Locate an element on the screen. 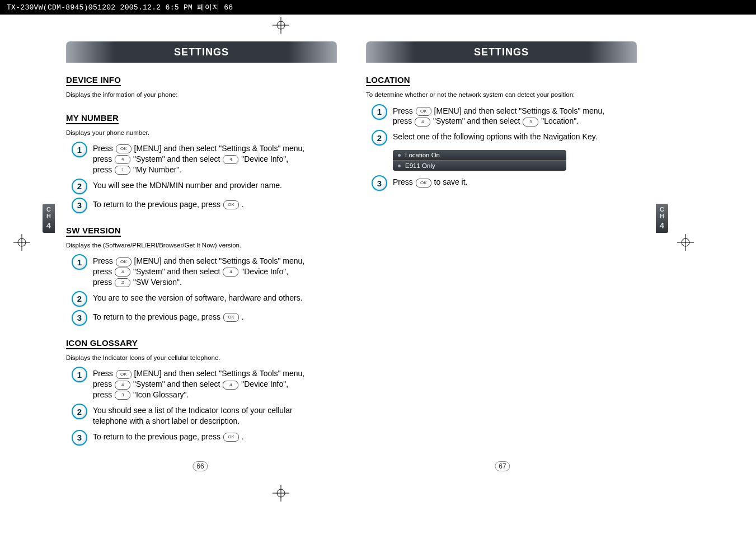 The image size is (756, 534). step-text: You should see a list of the Indicator I… is located at coordinates (200, 416).